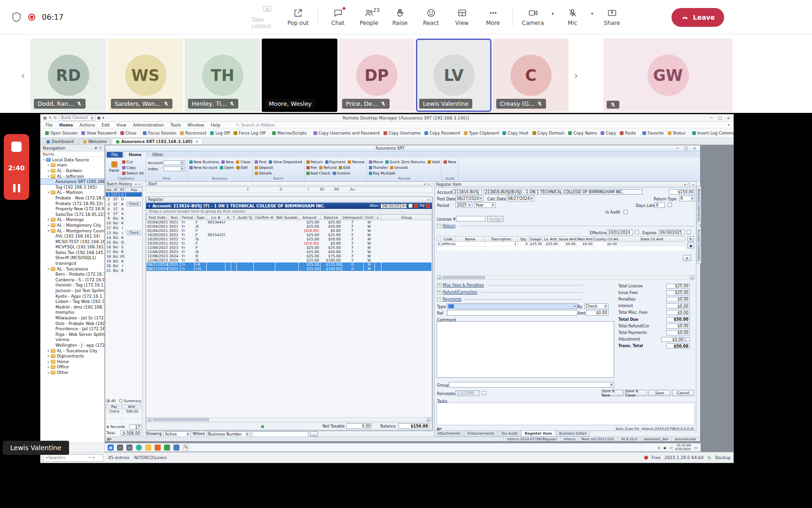 The height and width of the screenshot is (508, 812). What do you see at coordinates (289, 235) in the screenshot?
I see `register-row: 10/20/20212022YrP00154225$25.00$25.00FW` at bounding box center [289, 235].